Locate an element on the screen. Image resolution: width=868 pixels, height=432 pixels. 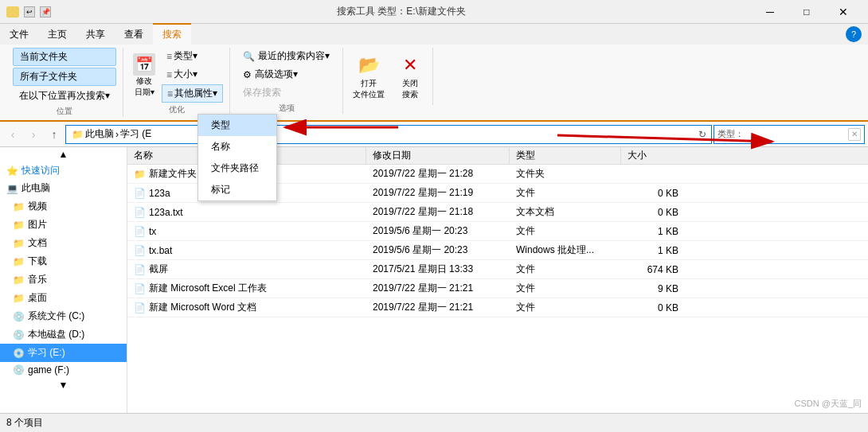
modify-date-button: 📅 修改日期▾ is located at coordinates (144, 76).